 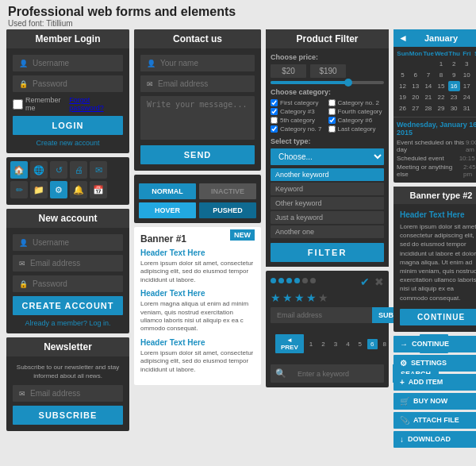 I want to click on keyword-3: Just a keyword, so click(x=327, y=218).